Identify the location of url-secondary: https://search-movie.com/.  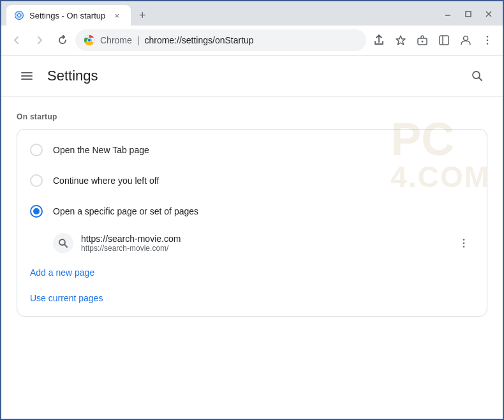
(263, 248).